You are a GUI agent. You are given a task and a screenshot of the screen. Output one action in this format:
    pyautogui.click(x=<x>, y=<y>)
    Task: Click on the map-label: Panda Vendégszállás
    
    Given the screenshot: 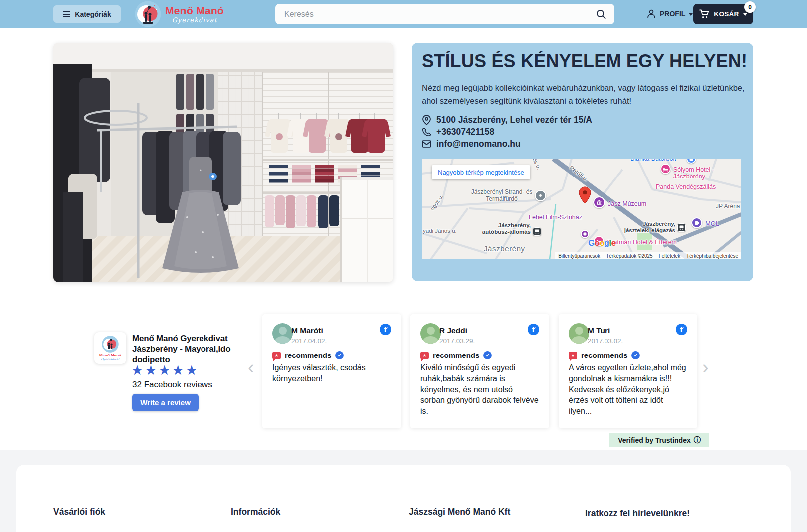 What is the action you would take?
    pyautogui.click(x=686, y=187)
    